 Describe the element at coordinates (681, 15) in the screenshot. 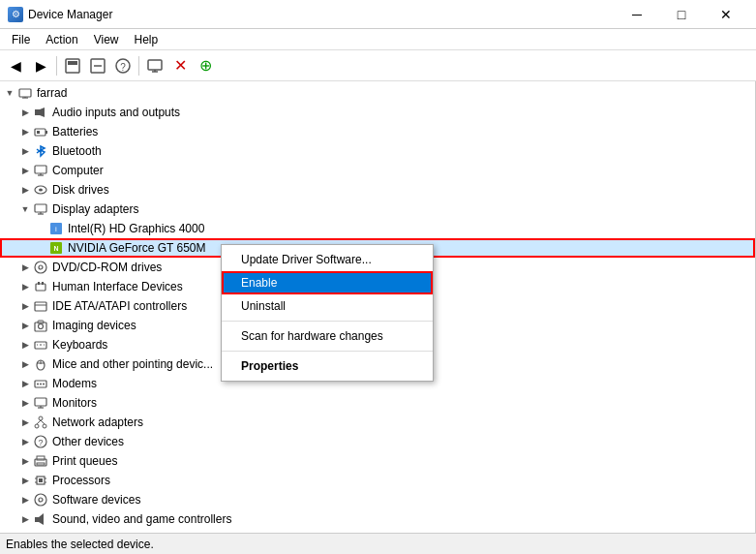

I see `maximize-button: □` at that location.